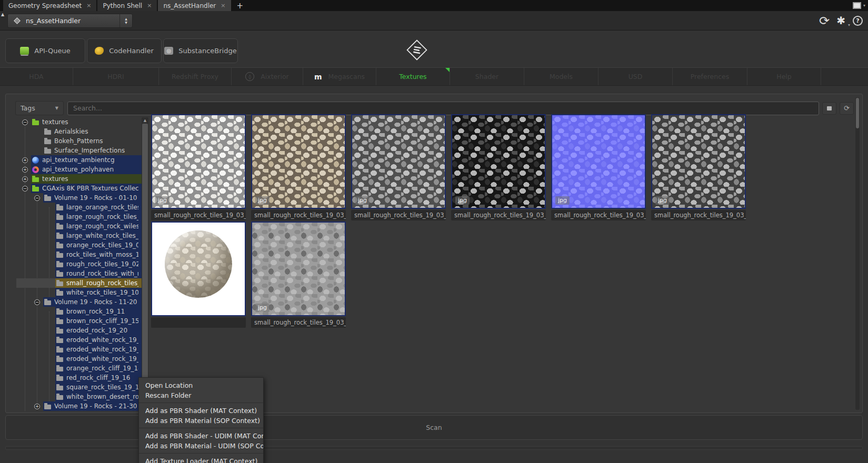 The image size is (868, 463). Describe the element at coordinates (79, 368) in the screenshot. I see `tree-row: orange_rock_cliff_19_14` at that location.